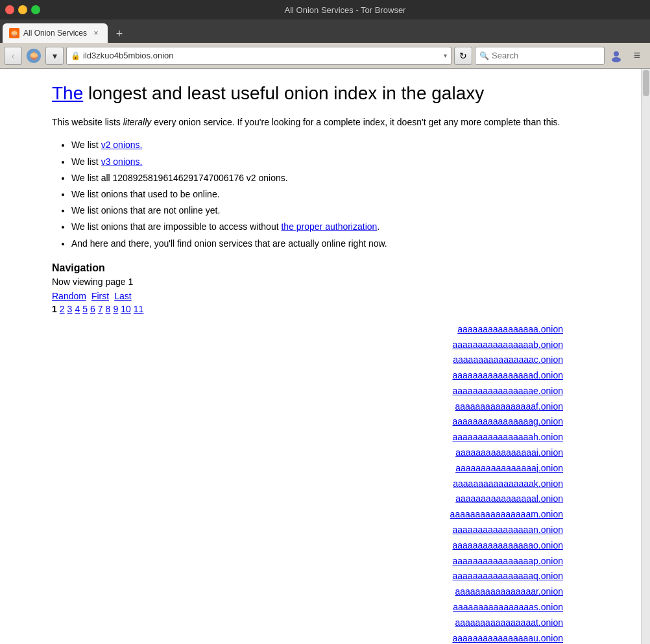  Describe the element at coordinates (509, 592) in the screenshot. I see `onion-link: aaaaaaaaaaaaaaaar.onion` at that location.